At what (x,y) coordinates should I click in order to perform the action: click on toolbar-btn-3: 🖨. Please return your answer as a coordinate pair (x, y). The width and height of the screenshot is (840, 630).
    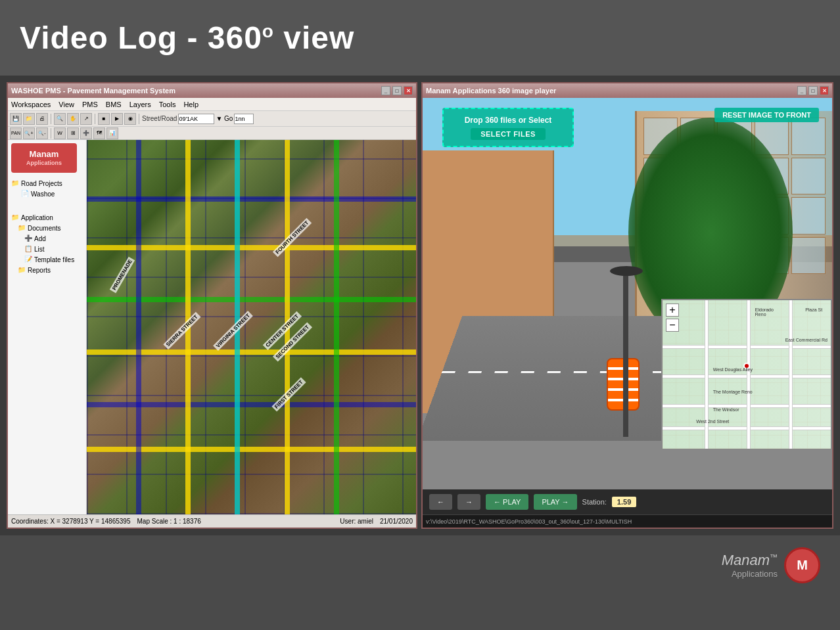
    Looking at the image, I should click on (42, 119).